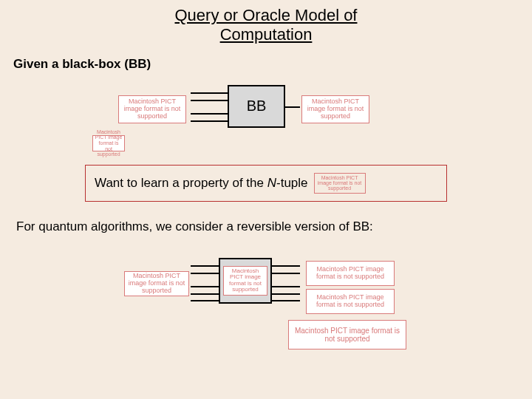 This screenshot has width=532, height=399. What do you see at coordinates (245, 281) in the screenshot?
I see `blackbox-box-reversible: Macintosh PICT image format is not suppo…` at bounding box center [245, 281].